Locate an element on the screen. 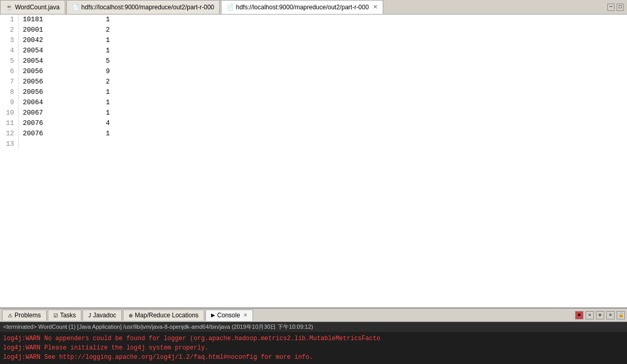 This screenshot has width=627, height=364. table-row: 2200012 is located at coordinates (313, 30).